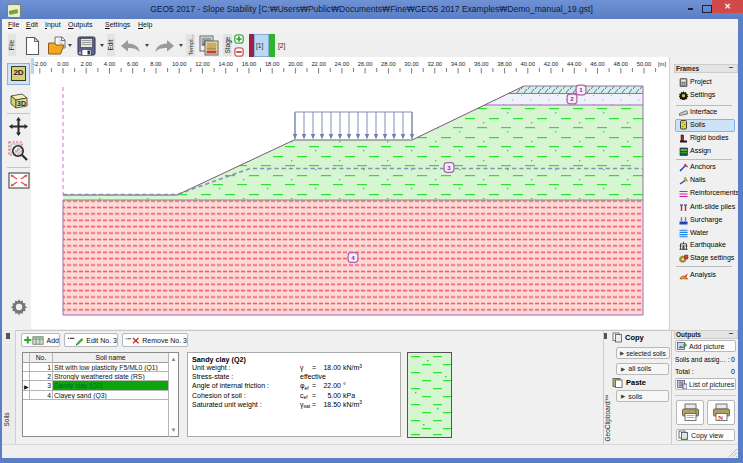  I want to click on svg-text: 46.00, so click(598, 64).